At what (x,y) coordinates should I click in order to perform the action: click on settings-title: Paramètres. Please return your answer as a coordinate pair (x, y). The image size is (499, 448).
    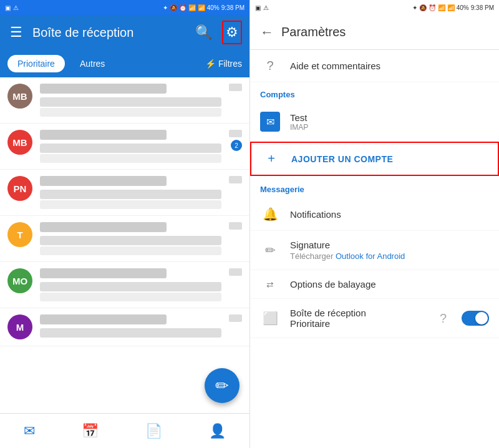
    Looking at the image, I should click on (313, 32).